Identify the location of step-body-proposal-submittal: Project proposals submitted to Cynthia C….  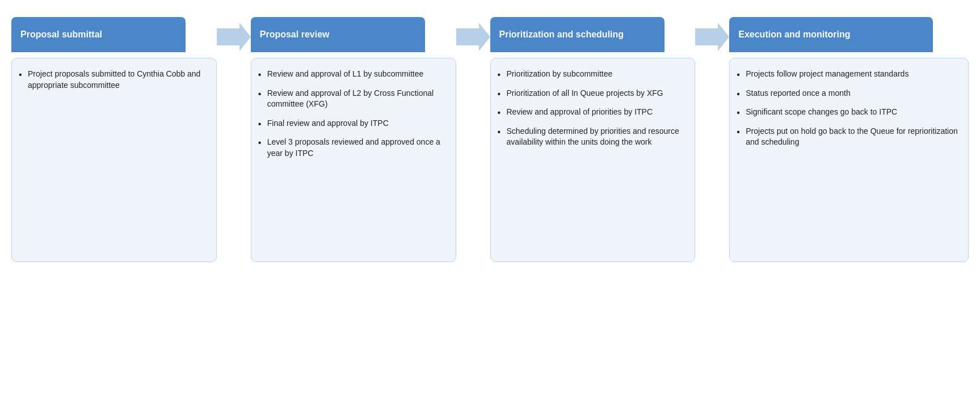
(114, 160).